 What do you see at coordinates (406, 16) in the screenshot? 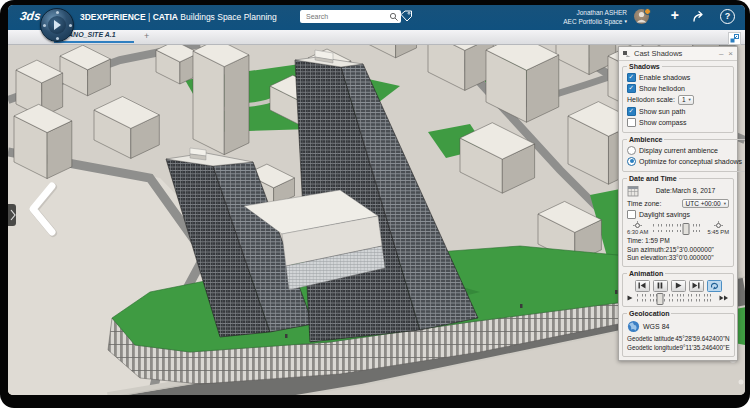
I see `tag-icon` at bounding box center [406, 16].